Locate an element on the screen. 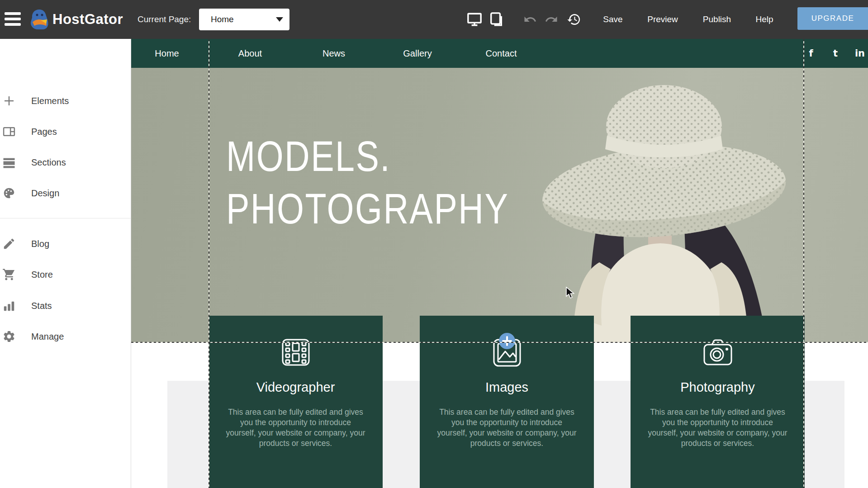 This screenshot has width=868, height=488. manage-gear-icon is located at coordinates (9, 336).